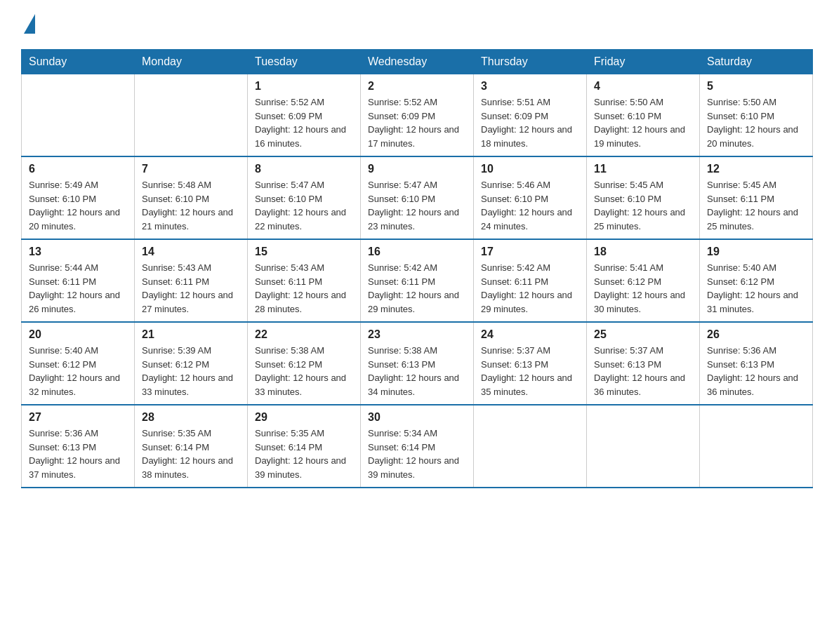 The height and width of the screenshot is (644, 834). I want to click on day-number: 10, so click(530, 169).